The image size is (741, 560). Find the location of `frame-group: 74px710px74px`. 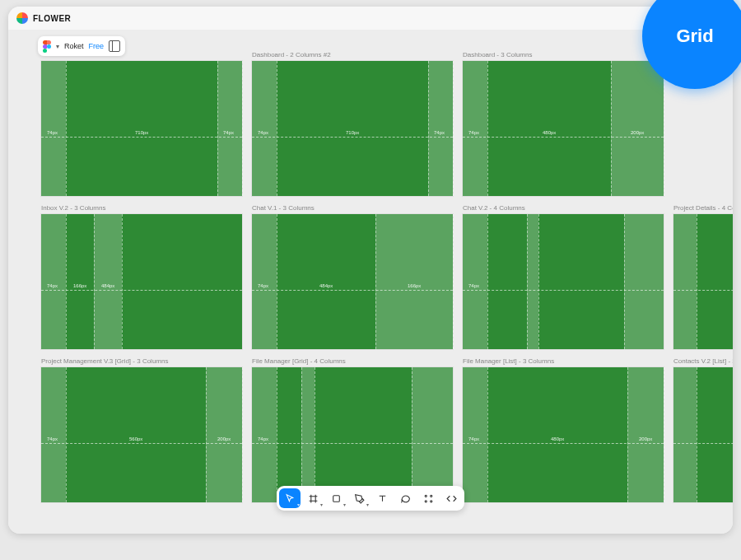

frame-group: 74px710px74px is located at coordinates (142, 124).